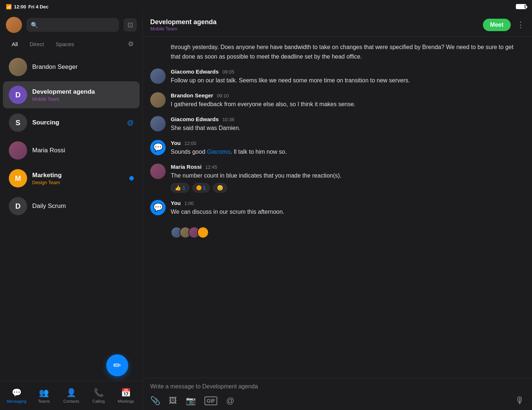 The height and width of the screenshot is (410, 532). I want to click on conv-sub-marketing: Design Team, so click(78, 182).